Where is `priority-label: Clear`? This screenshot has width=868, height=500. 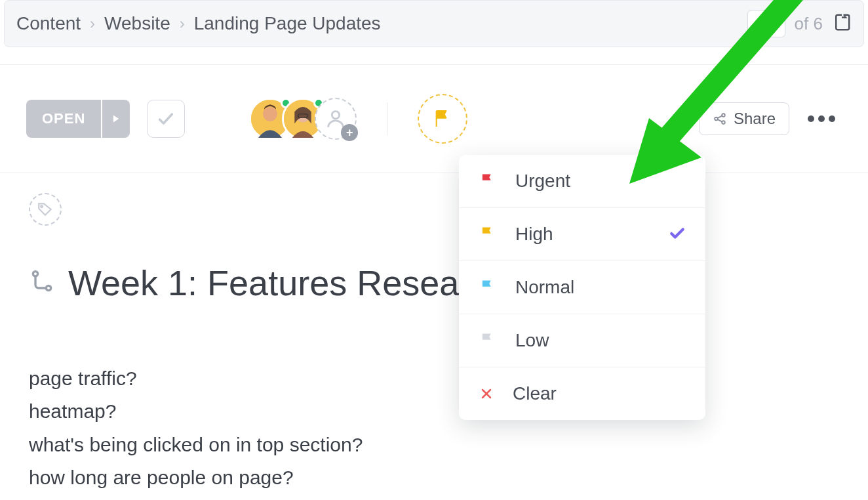 priority-label: Clear is located at coordinates (599, 394).